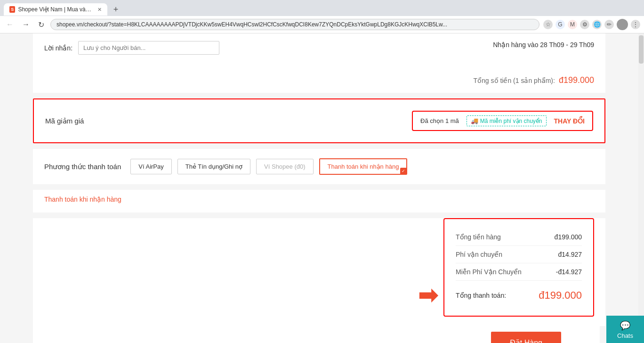  What do you see at coordinates (570, 121) in the screenshot?
I see `thay-doi-button: THAY ĐỔI` at bounding box center [570, 121].